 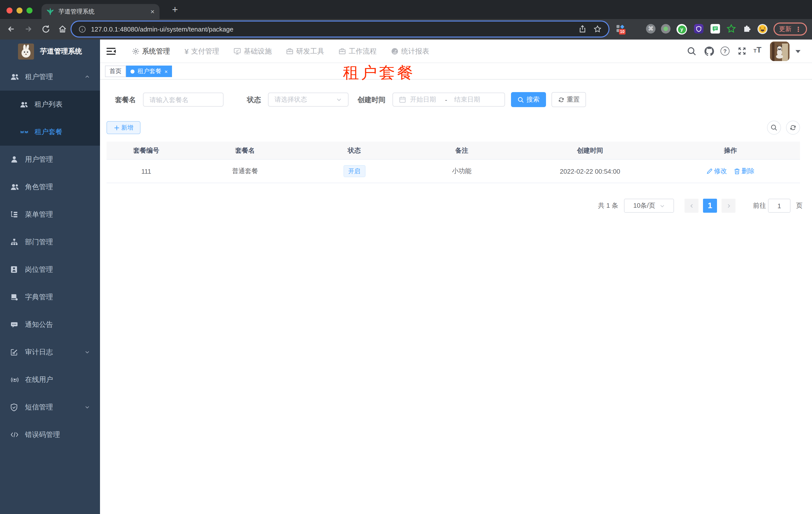 I want to click on window-minimize-button, so click(x=20, y=10).